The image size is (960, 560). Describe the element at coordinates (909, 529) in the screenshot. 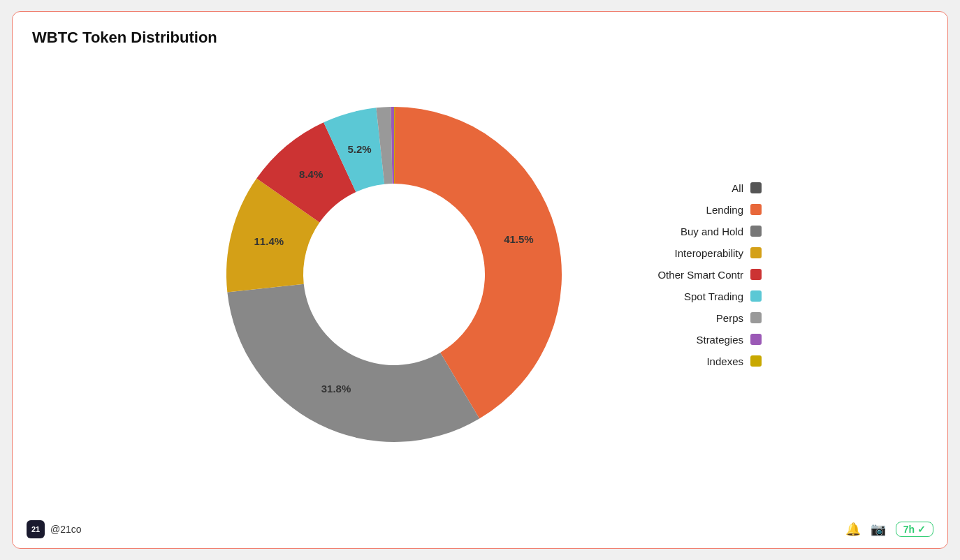

I see `time-value: 7h` at that location.